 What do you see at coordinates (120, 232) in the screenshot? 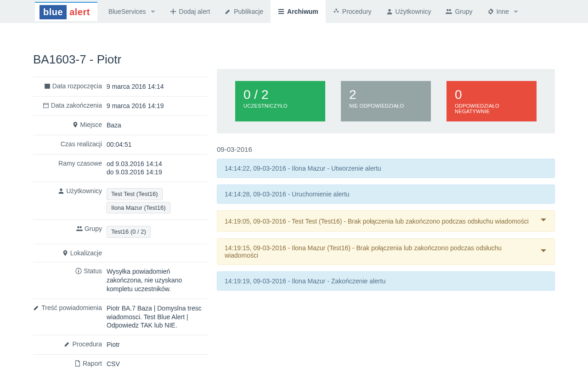
I see `row-groups: Grupy Test16 (0 / 2)` at bounding box center [120, 232].